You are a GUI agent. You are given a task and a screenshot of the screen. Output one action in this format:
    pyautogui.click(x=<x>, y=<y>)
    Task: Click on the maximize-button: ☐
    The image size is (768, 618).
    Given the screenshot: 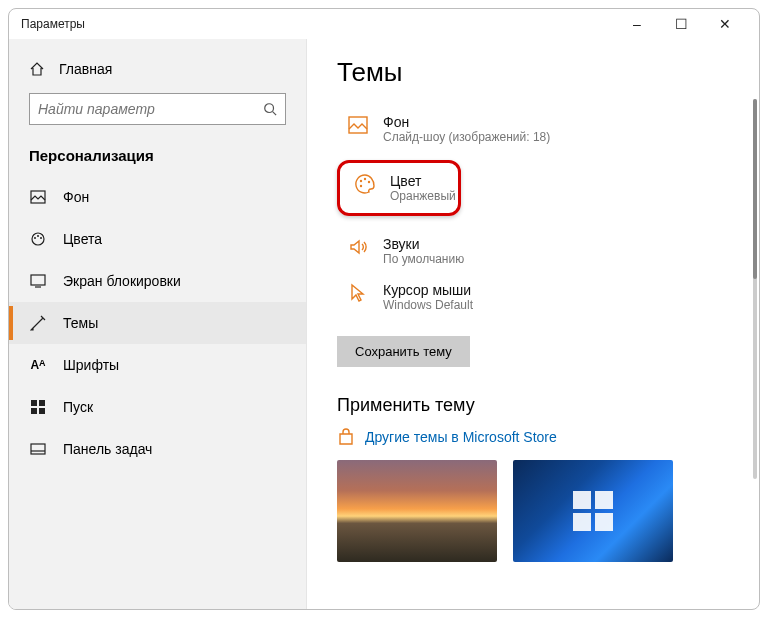 What is the action you would take?
    pyautogui.click(x=681, y=24)
    